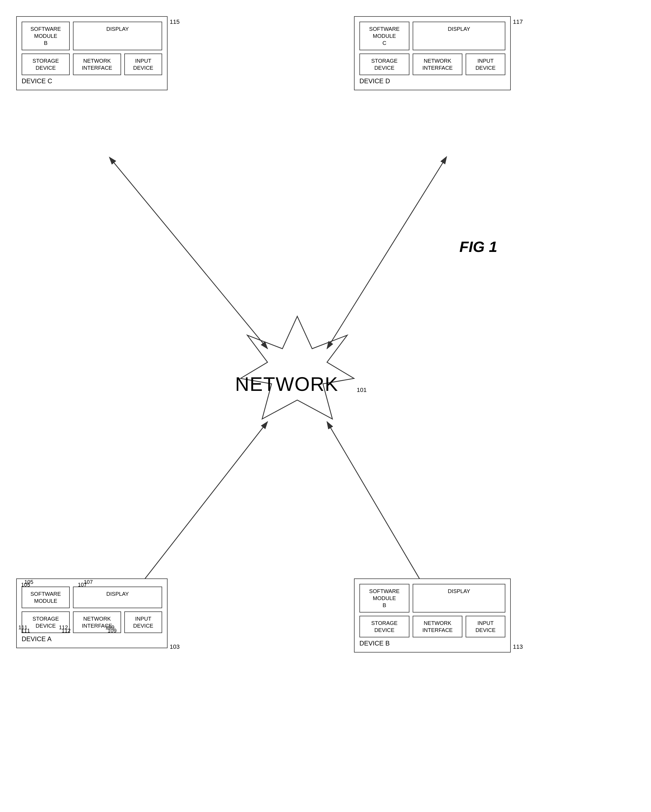  What do you see at coordinates (384, 36) in the screenshot?
I see `software-module-c-box: SOFTWARE MODULE C` at bounding box center [384, 36].